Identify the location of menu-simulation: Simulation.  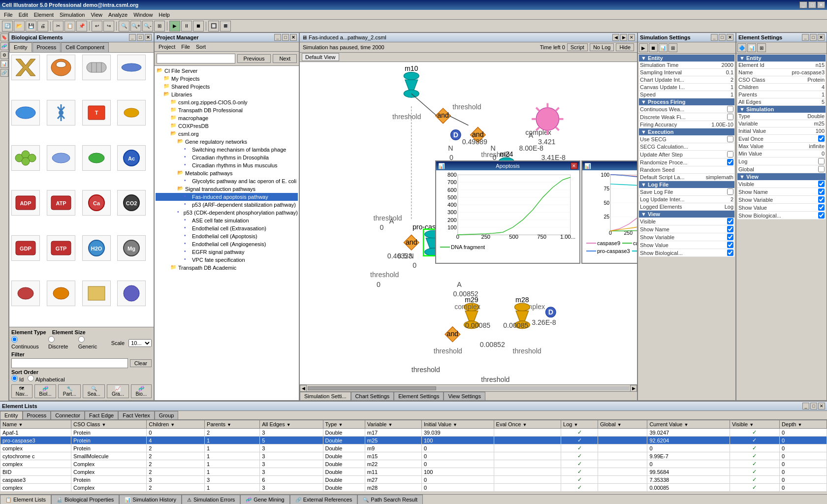
(72, 15).